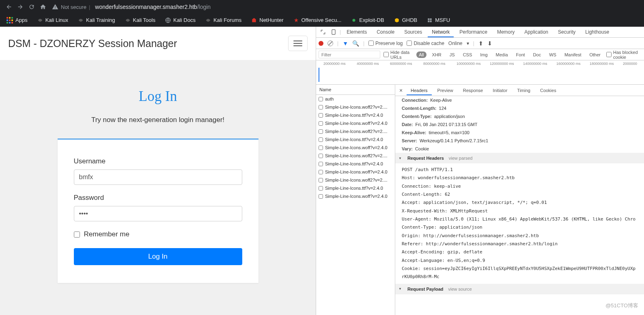 Image resolution: width=644 pixels, height=315 pixels. I want to click on bookmark-kali-forums: Kali Forums, so click(223, 20).